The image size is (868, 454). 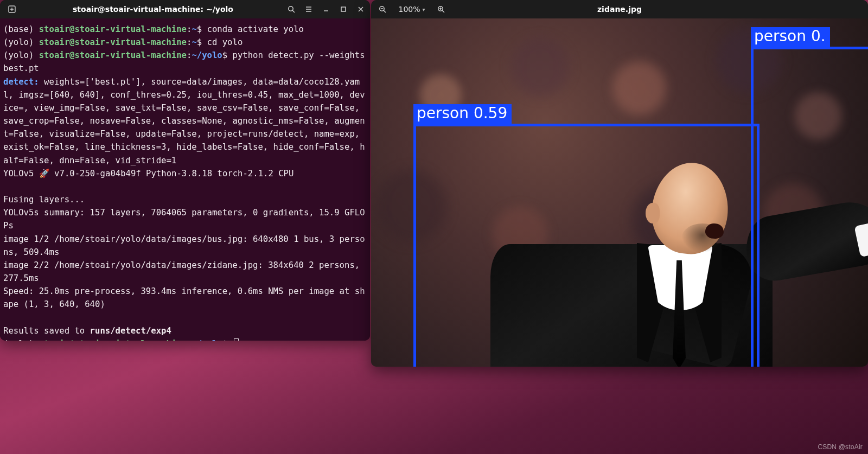 What do you see at coordinates (291, 9) in the screenshot?
I see `search-button` at bounding box center [291, 9].